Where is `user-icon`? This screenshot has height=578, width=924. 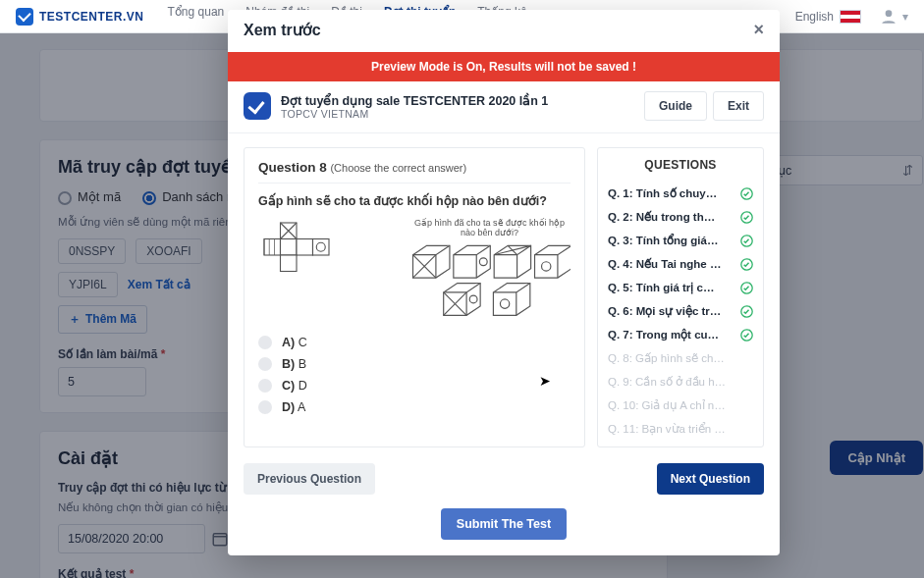 user-icon is located at coordinates (889, 17).